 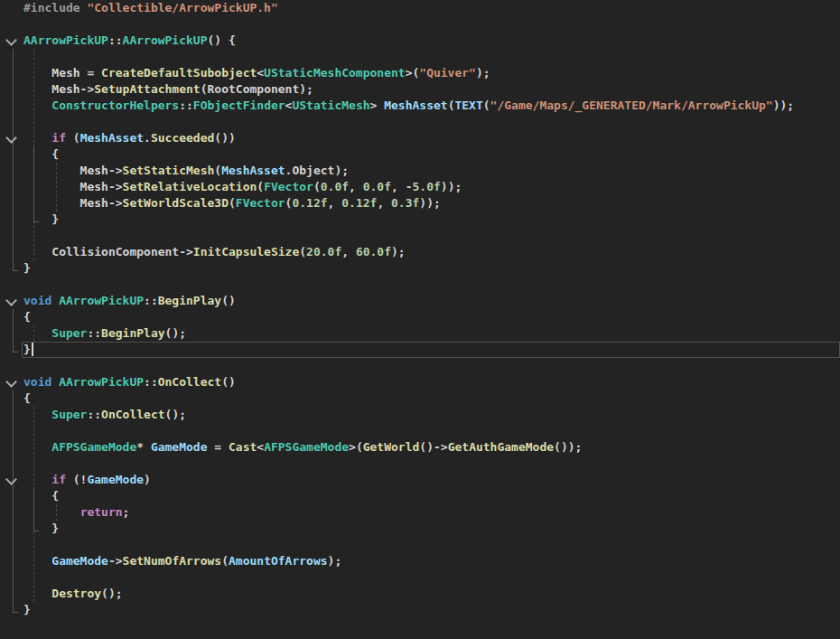 I want to click on code-token: "Quiver", so click(x=448, y=72).